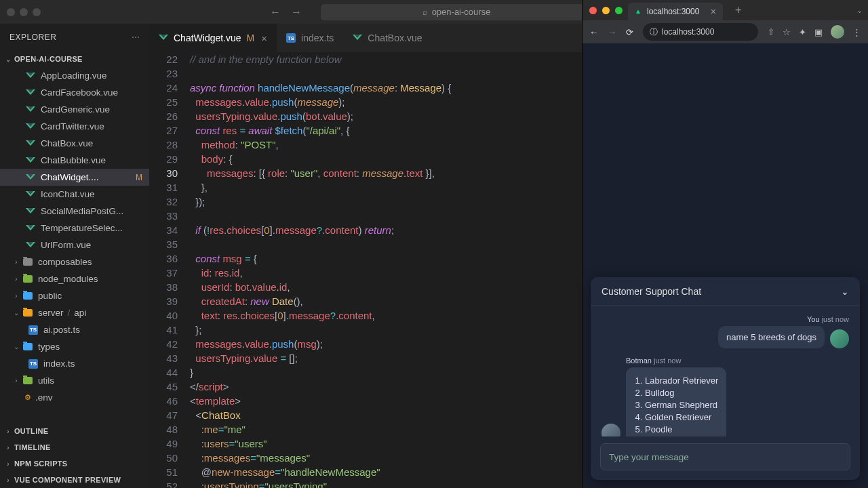 This screenshot has height=488, width=868. I want to click on browser-tabstrip: ▲ localhost:3000 × + ⌄, so click(726, 10).